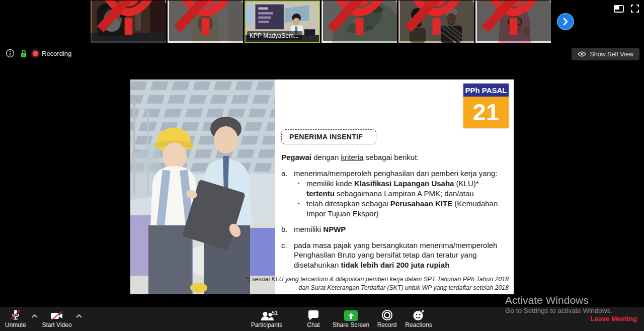 This screenshot has height=331, width=644. Describe the element at coordinates (606, 54) in the screenshot. I see `show-self-view-button: Show Self View` at that location.